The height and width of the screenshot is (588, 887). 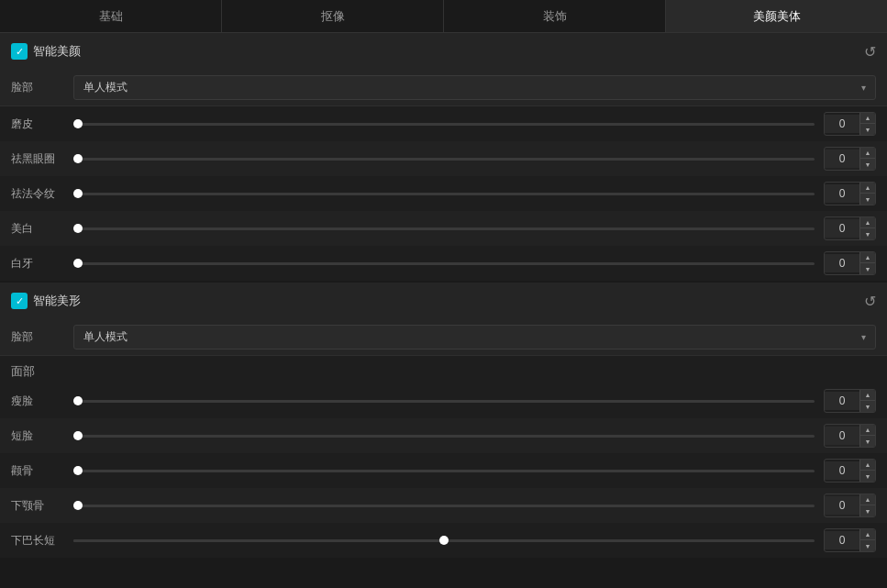 I want to click on slider-label-xibacs: 下巴长短, so click(x=42, y=541).